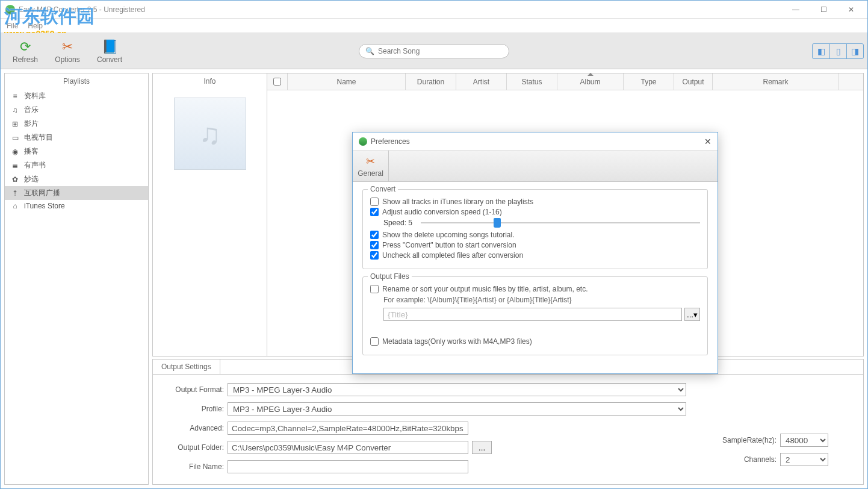 This screenshot has height=489, width=868. I want to click on dialog-tab-general: ✂ General, so click(371, 166).